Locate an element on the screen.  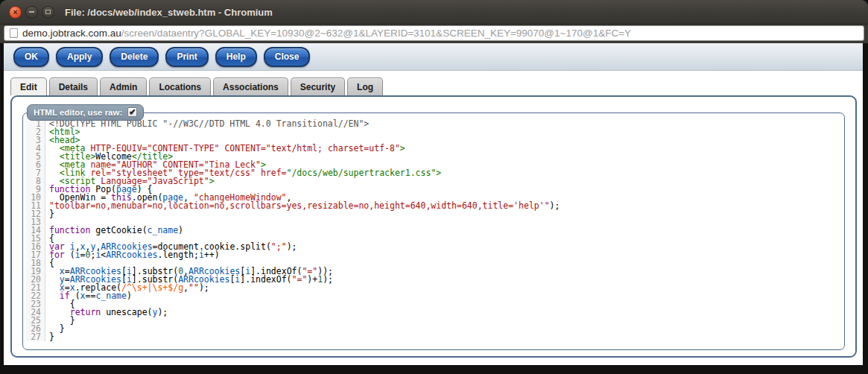
tab-locations: Locations is located at coordinates (180, 86).